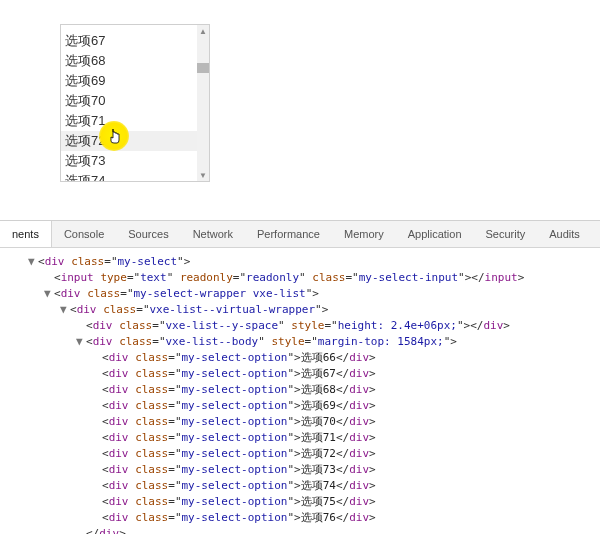 The width and height of the screenshot is (600, 534). What do you see at coordinates (304, 438) in the screenshot?
I see `dom-node: <div class="my-select-option">选项71</div>` at bounding box center [304, 438].